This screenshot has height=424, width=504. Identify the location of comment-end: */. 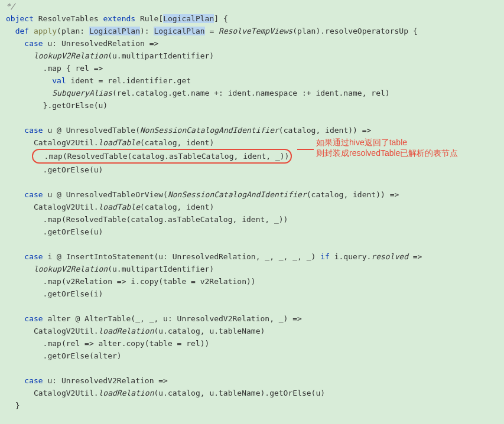
(11, 6).